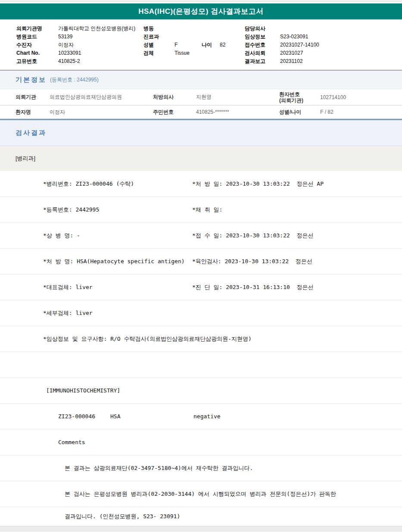 The width and height of the screenshot is (402, 532). I want to click on info-row: Chart No.10233091, so click(76, 53).